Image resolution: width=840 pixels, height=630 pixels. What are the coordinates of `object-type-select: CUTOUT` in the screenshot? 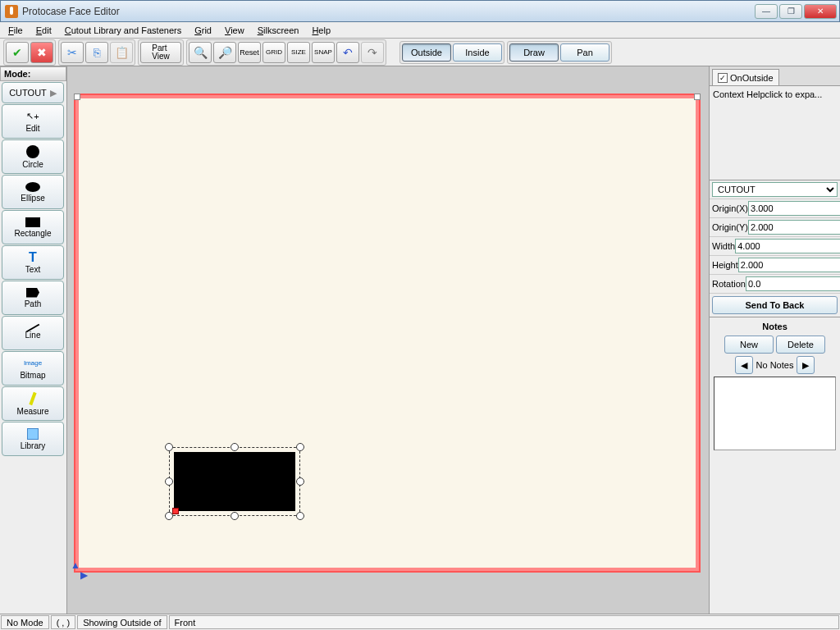 It's located at (774, 189).